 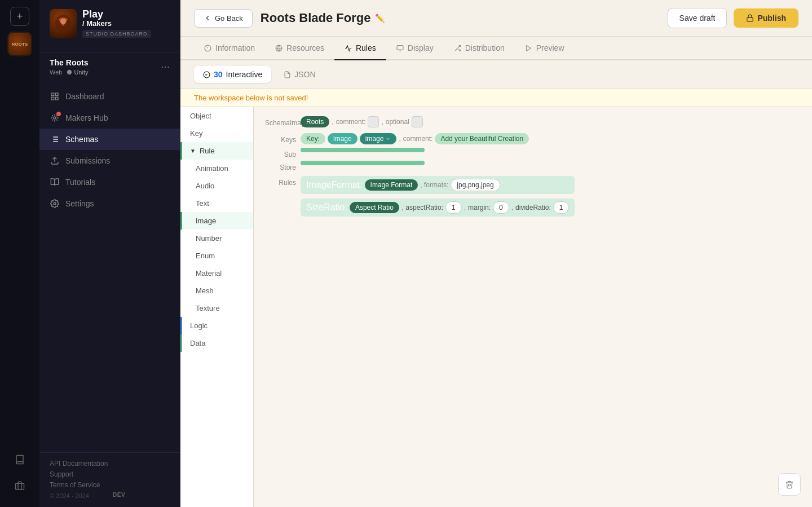 What do you see at coordinates (20, 486) in the screenshot?
I see `package-icon` at bounding box center [20, 486].